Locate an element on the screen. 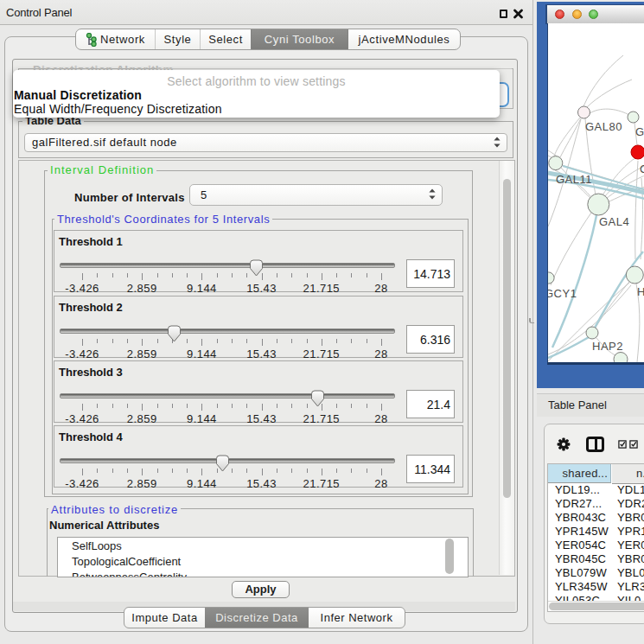 This screenshot has height=644, width=644. svg-text: C is located at coordinates (641, 169).